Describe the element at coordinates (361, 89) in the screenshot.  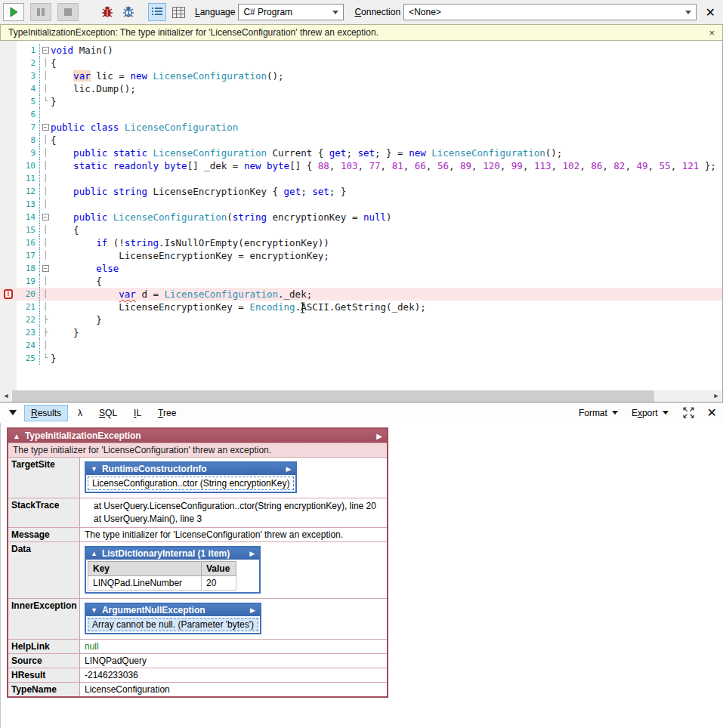
I see `code-line: 4│ lic.Dump();` at that location.